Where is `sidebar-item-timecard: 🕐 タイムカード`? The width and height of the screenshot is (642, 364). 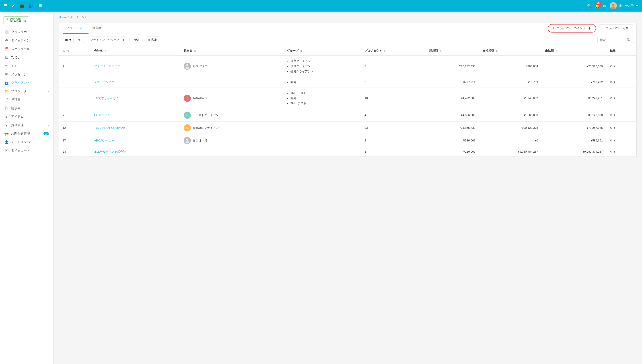 sidebar-item-timecard: 🕐 タイムカード is located at coordinates (27, 150).